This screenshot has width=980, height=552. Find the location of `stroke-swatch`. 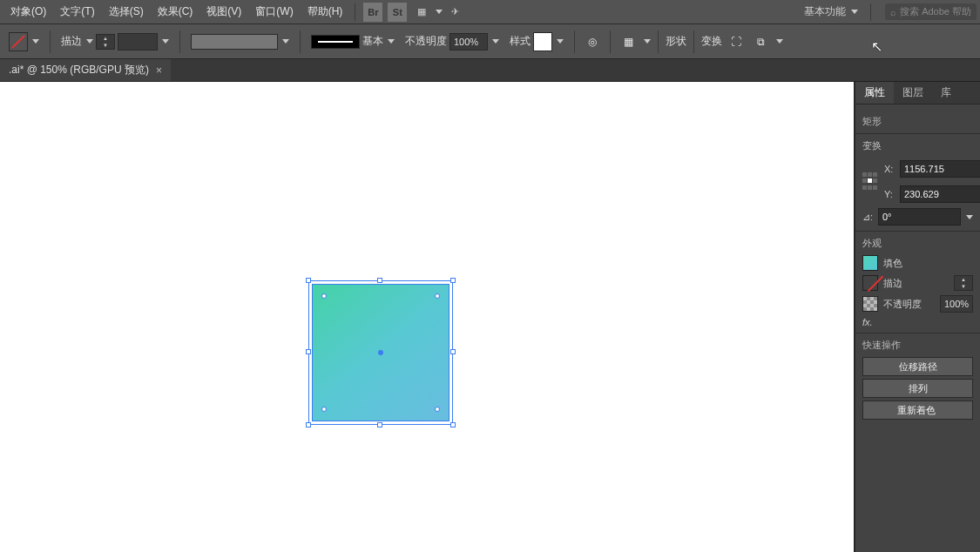

stroke-swatch is located at coordinates (870, 283).